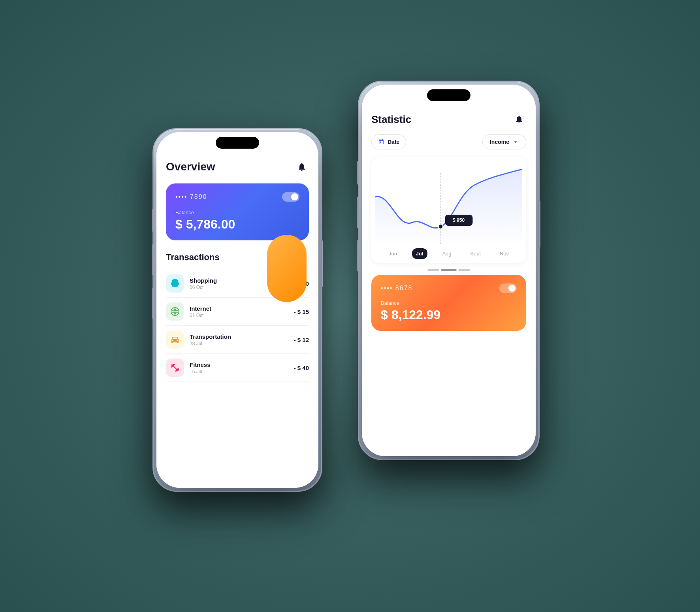 This screenshot has height=612, width=700. What do you see at coordinates (237, 165) in the screenshot?
I see `overview-header: Overview` at bounding box center [237, 165].